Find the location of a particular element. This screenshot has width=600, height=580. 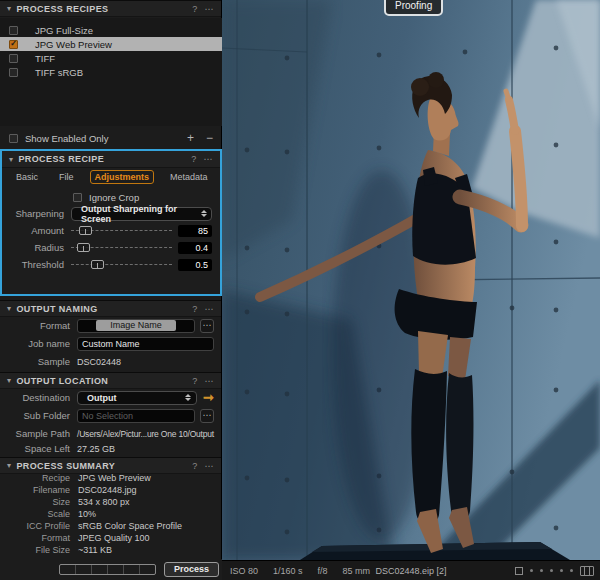

show-enabled-only-label: Show Enabled Only is located at coordinates (66, 138).